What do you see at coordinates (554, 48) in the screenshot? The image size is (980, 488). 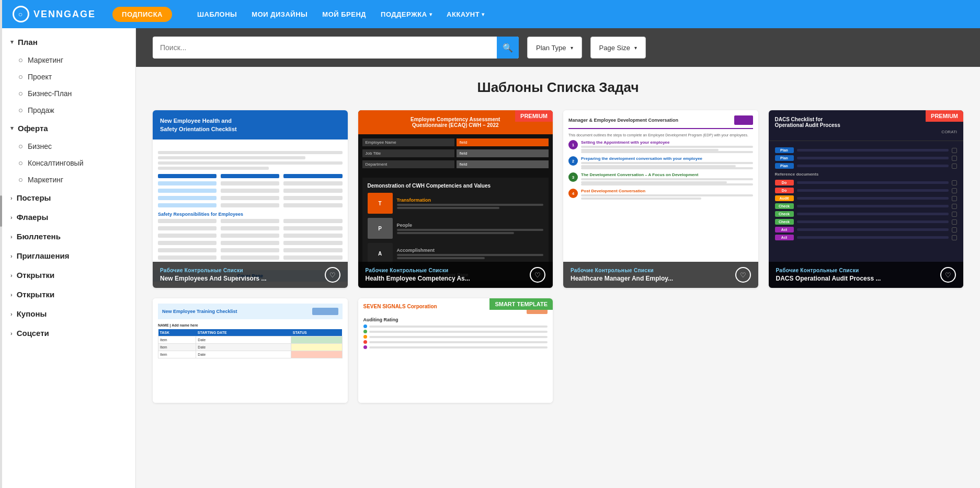 I see `plan-type-filter: Plan Type ▾` at bounding box center [554, 48].